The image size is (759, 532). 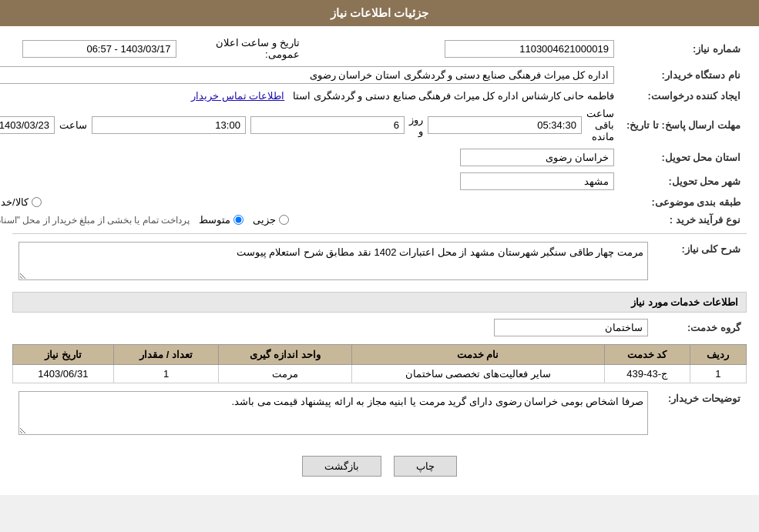 I want to click on tabaqe-label: طبقه بندی موضوعی:, so click(x=683, y=202).